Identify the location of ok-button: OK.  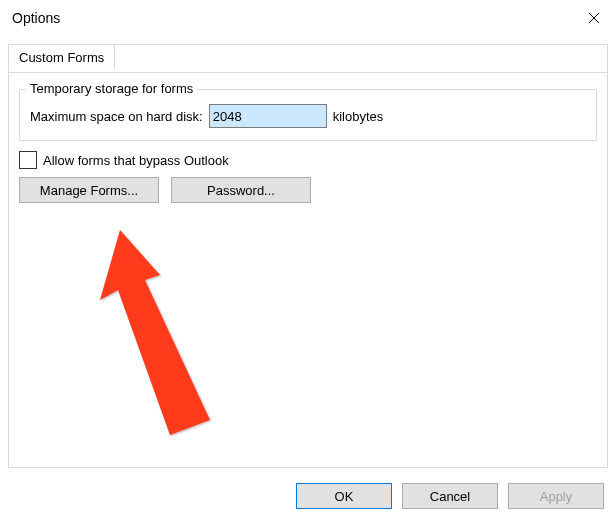
(344, 496).